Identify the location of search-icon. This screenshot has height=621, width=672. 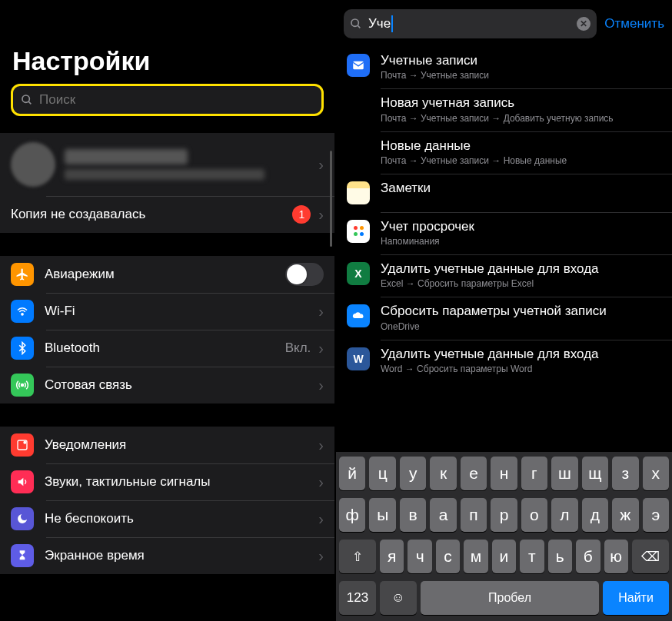
(27, 100).